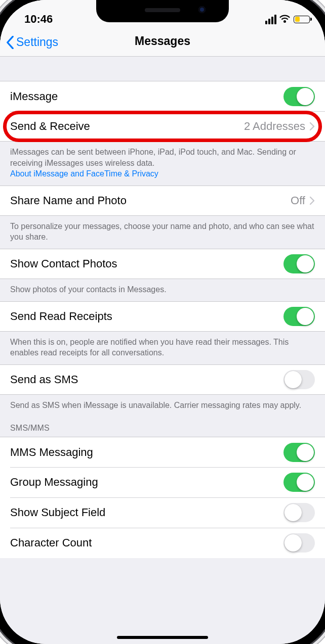  What do you see at coordinates (162, 126) in the screenshot?
I see `row-send-receive: Send & Receive 2 Addresses` at bounding box center [162, 126].